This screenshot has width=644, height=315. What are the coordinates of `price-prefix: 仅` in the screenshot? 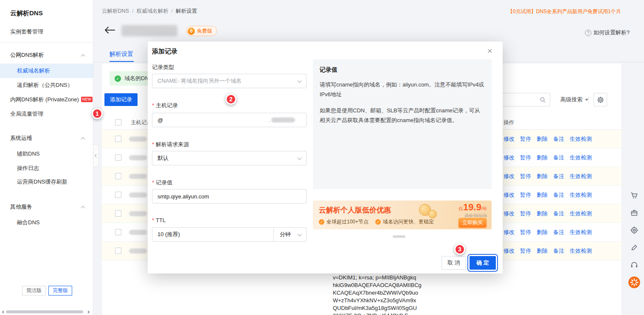 It's located at (461, 209).